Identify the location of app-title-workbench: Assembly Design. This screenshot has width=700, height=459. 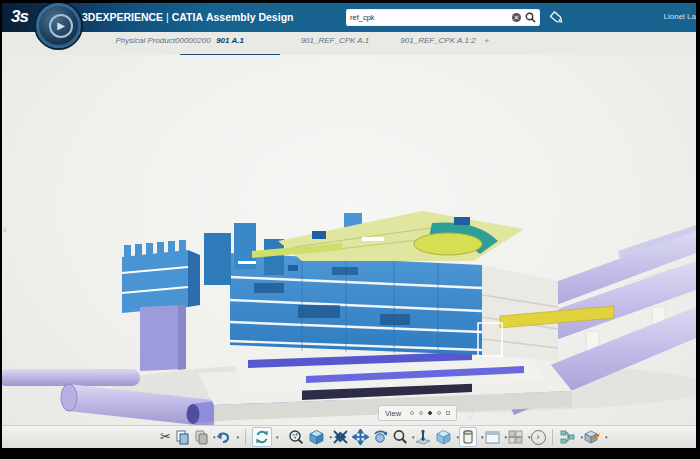
(250, 17).